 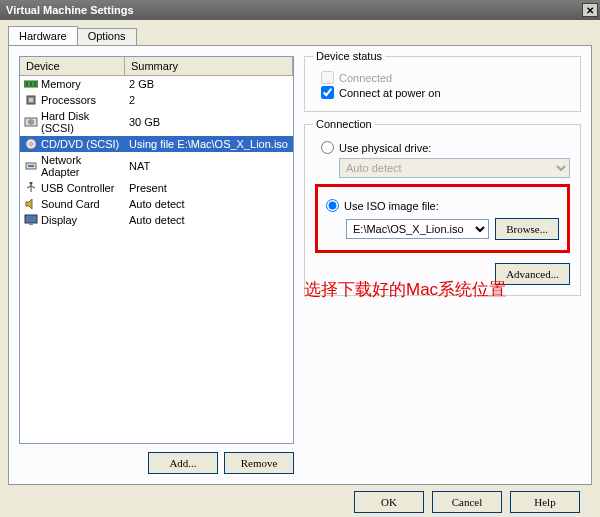 What do you see at coordinates (545, 502) in the screenshot?
I see `help-button: Help` at bounding box center [545, 502].